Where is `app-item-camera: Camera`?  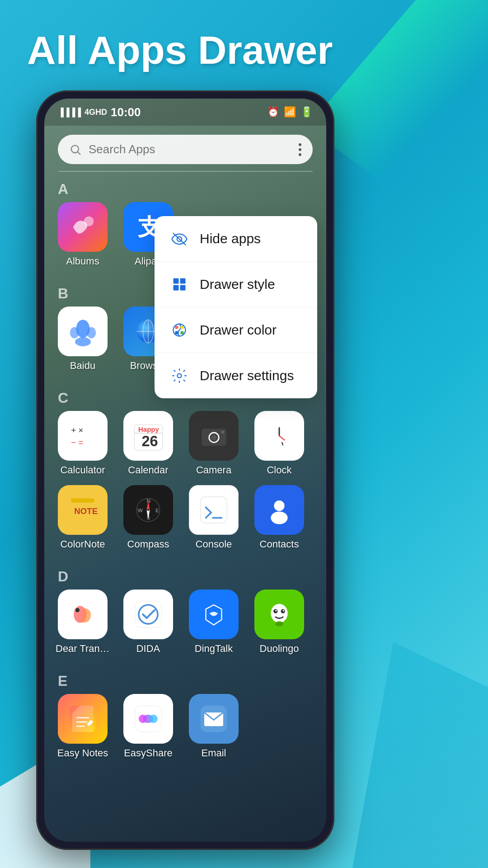 app-item-camera: Camera is located at coordinates (214, 443).